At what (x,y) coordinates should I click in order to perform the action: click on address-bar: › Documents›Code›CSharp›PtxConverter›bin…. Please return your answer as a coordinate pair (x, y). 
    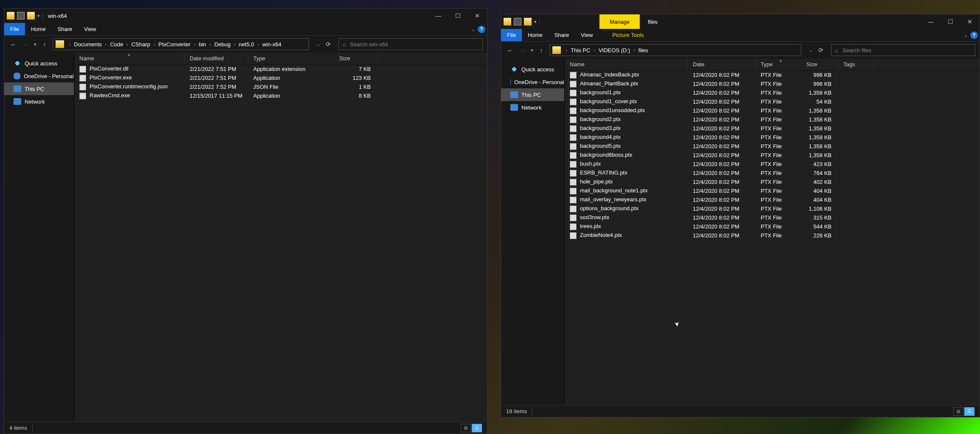
    Looking at the image, I should click on (181, 44).